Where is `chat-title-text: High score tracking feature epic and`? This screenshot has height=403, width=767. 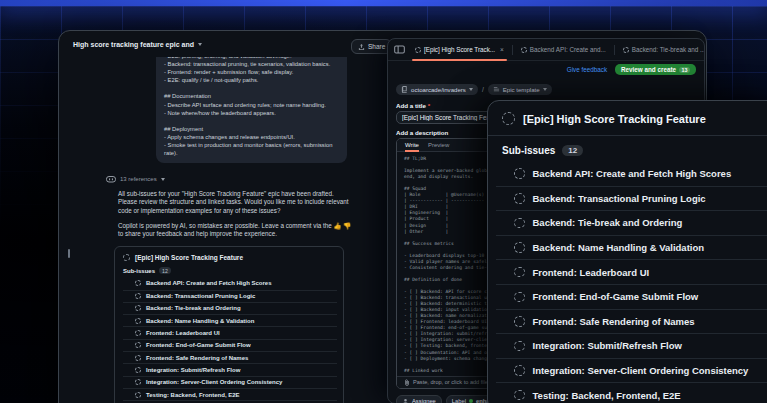 chat-title-text: High score tracking feature epic and is located at coordinates (134, 44).